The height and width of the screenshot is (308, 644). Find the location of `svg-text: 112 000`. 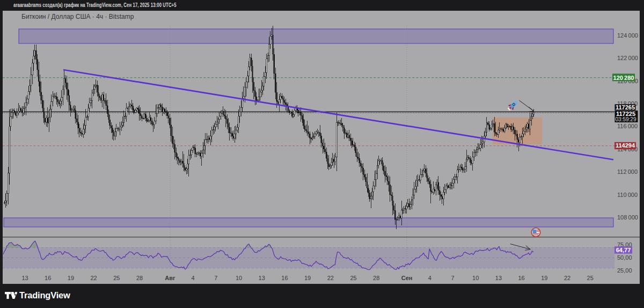

svg-text: 112 000 is located at coordinates (627, 172).